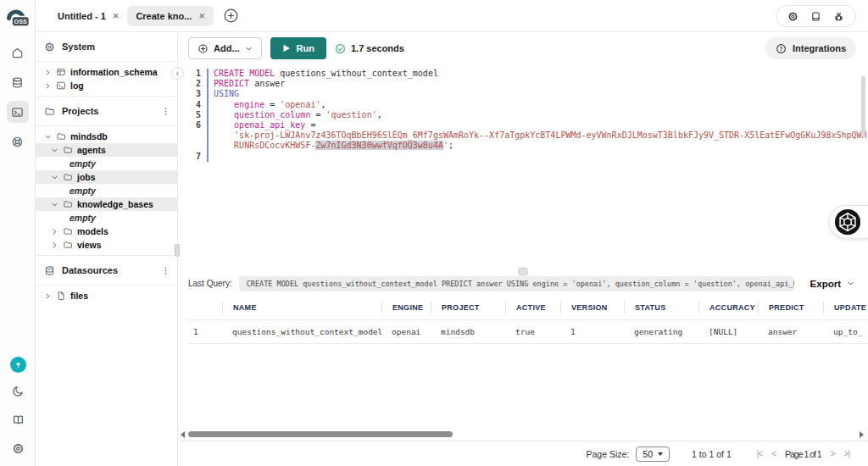 This screenshot has height=466, width=868. Describe the element at coordinates (92, 150) in the screenshot. I see `tree-item-label: agents` at that location.